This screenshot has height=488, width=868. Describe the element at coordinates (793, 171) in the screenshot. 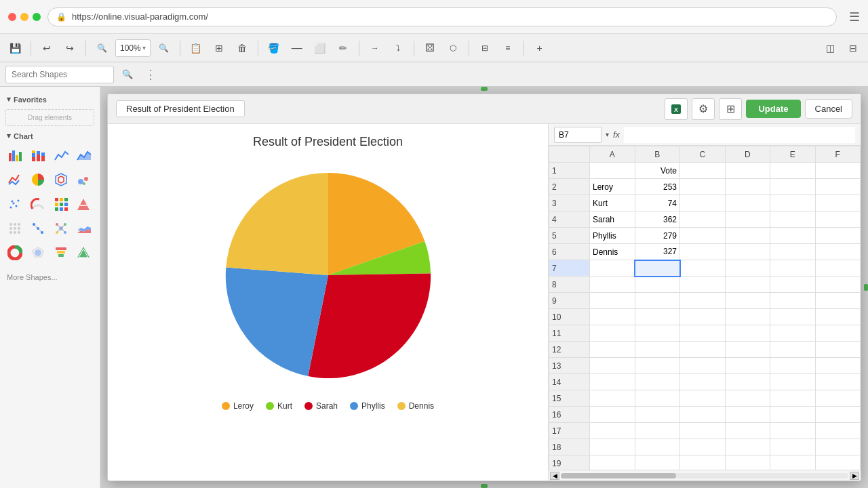

I see `cell-e1` at that location.